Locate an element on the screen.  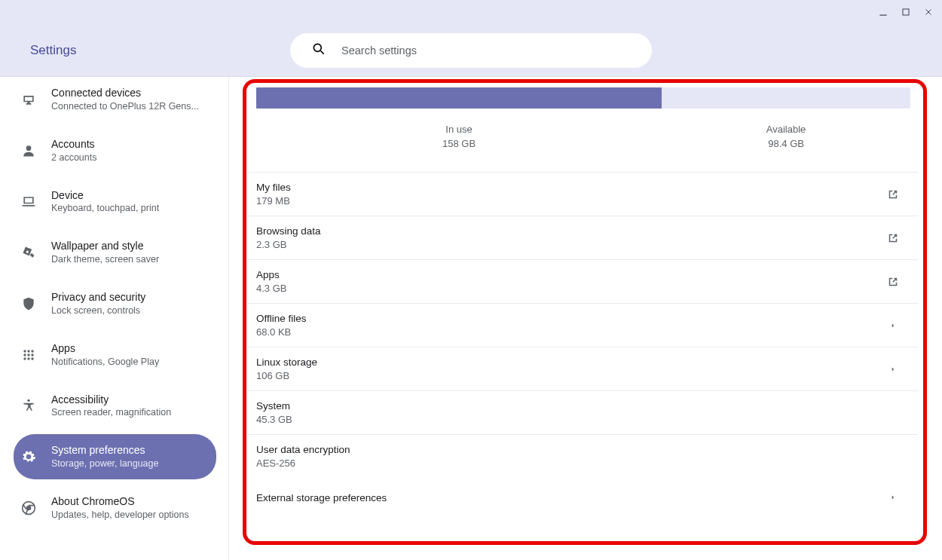
apps-icon is located at coordinates (29, 355).